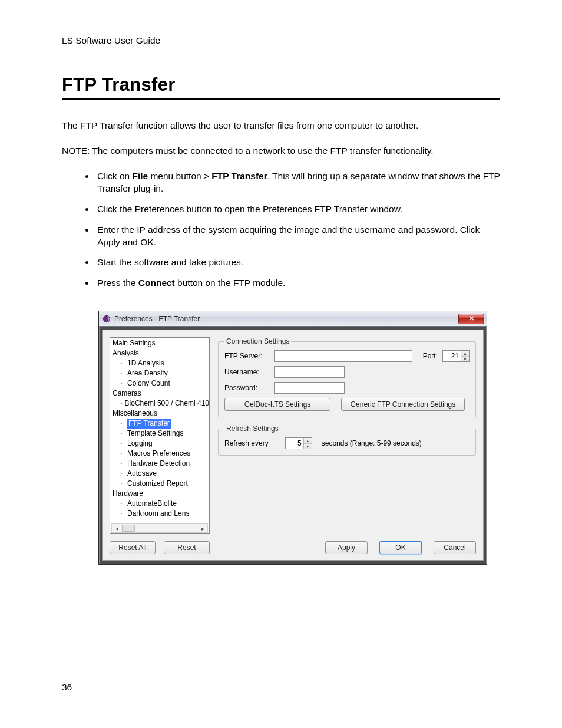 This screenshot has width=562, height=728. What do you see at coordinates (157, 283) in the screenshot?
I see `bold-text: Connect` at bounding box center [157, 283].